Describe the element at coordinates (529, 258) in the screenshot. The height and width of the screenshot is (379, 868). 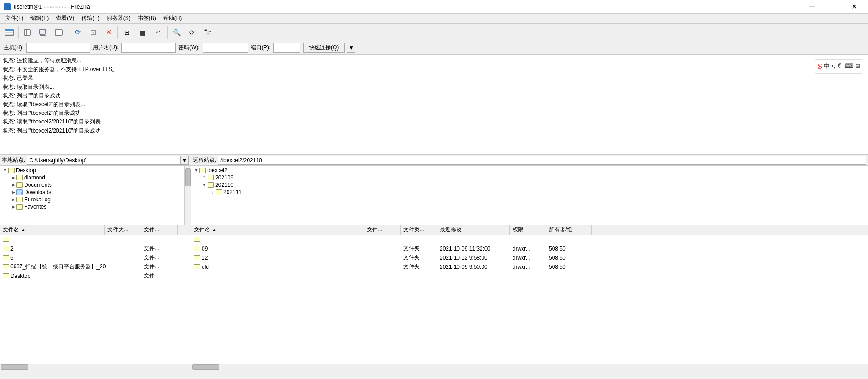
I see `remote-file-perm-12: drwxr...` at that location.